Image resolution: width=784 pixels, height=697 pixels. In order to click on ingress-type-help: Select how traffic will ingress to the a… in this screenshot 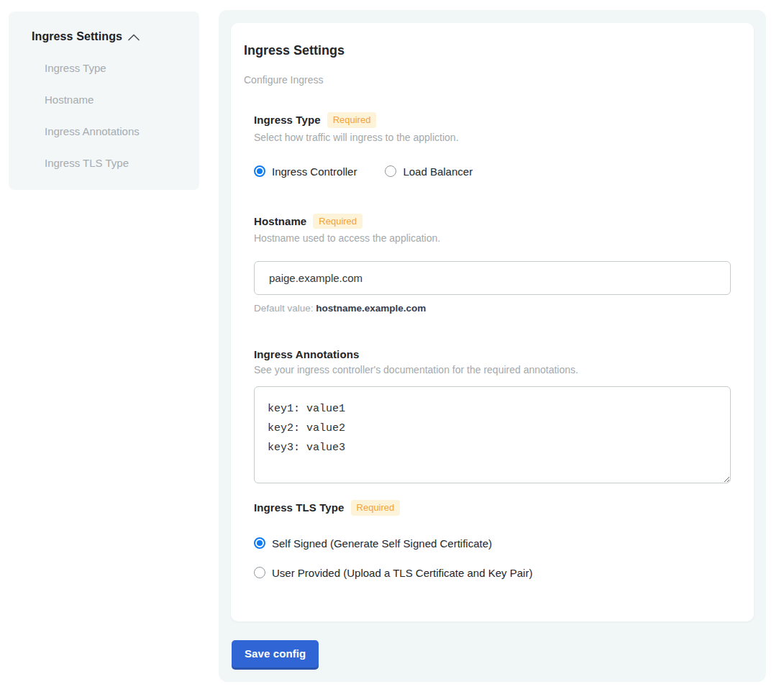, I will do `click(492, 137)`.